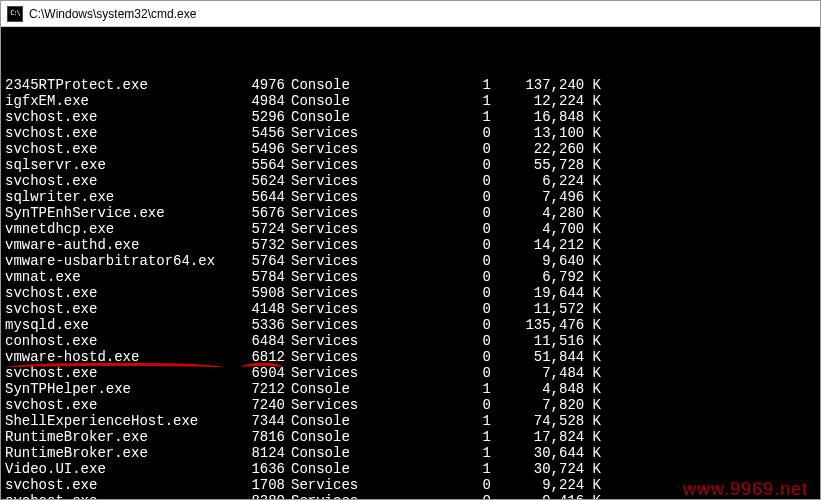 The width and height of the screenshot is (821, 500). What do you see at coordinates (410, 117) in the screenshot?
I see `process-row: svchost.exe5296Console116,848 K` at bounding box center [410, 117].